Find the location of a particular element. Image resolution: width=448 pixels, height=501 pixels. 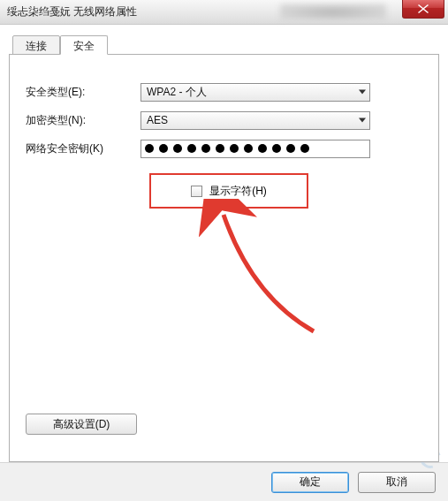

cancel-label: 取消 is located at coordinates (397, 482).